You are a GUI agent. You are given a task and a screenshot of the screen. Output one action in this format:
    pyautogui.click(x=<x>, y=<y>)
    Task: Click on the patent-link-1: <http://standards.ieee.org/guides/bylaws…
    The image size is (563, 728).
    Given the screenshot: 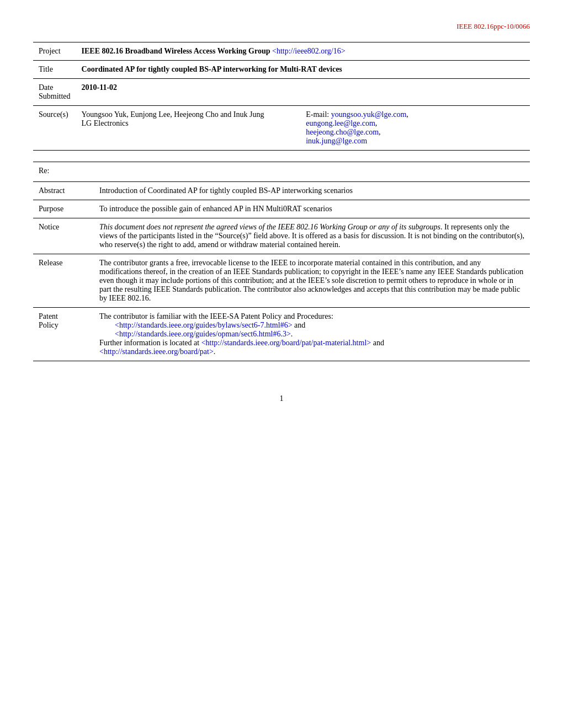 What is the action you would take?
    pyautogui.click(x=204, y=325)
    